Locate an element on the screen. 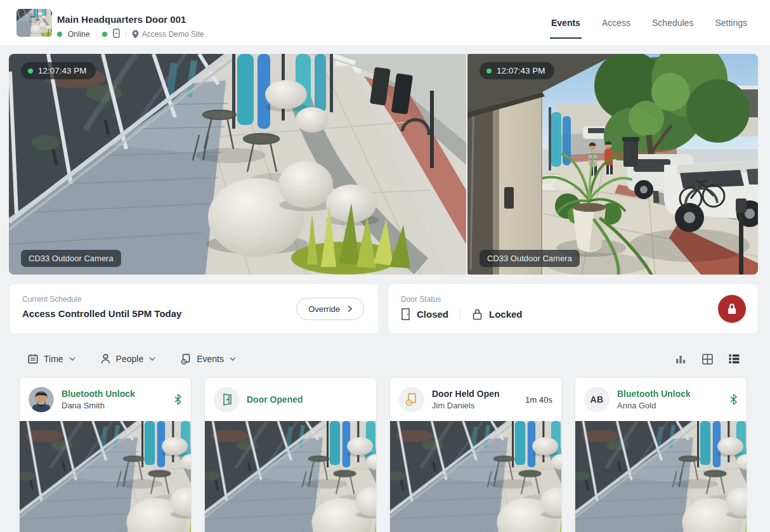  event-person: Anna Gold is located at coordinates (670, 406).